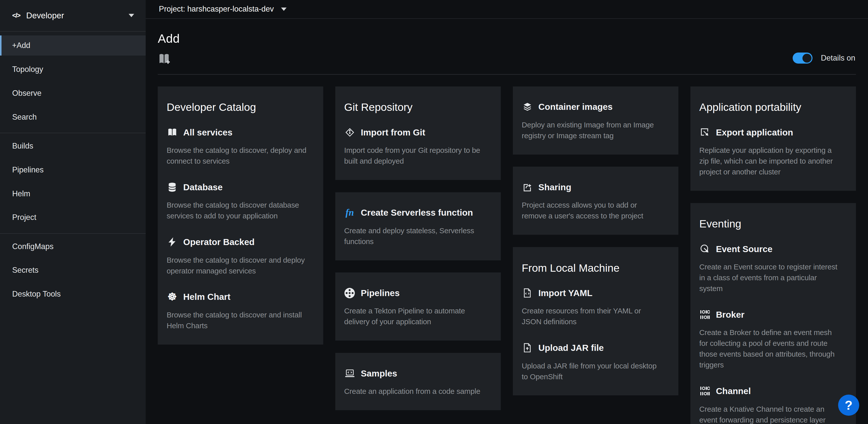  What do you see at coordinates (240, 146) in the screenshot?
I see `tile-all-services: All services Browse the catalog to disco…` at bounding box center [240, 146].